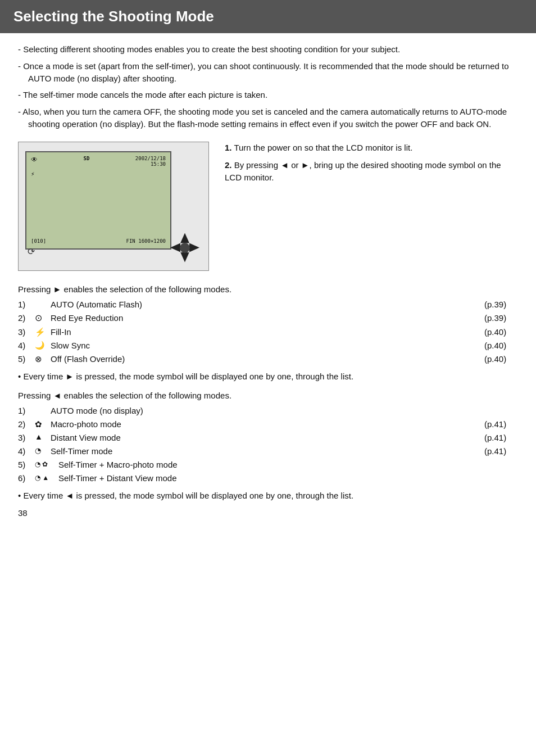 This screenshot has height=756, width=536. What do you see at coordinates (38, 241) in the screenshot?
I see `camera-frame-count: [010]` at bounding box center [38, 241].